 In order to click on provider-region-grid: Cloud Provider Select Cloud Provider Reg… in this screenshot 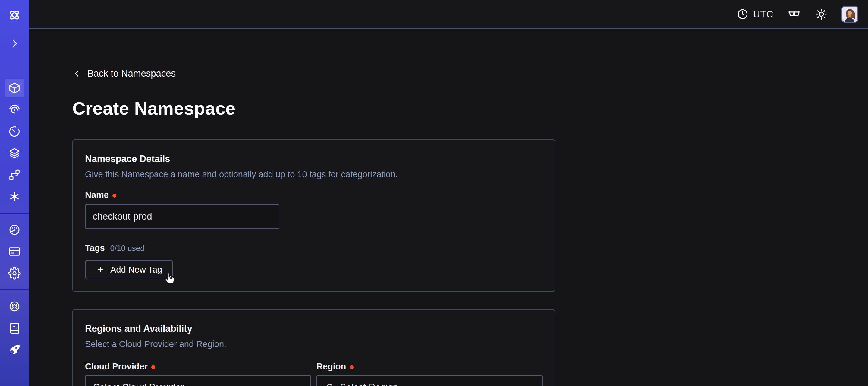, I will do `click(314, 374)`.